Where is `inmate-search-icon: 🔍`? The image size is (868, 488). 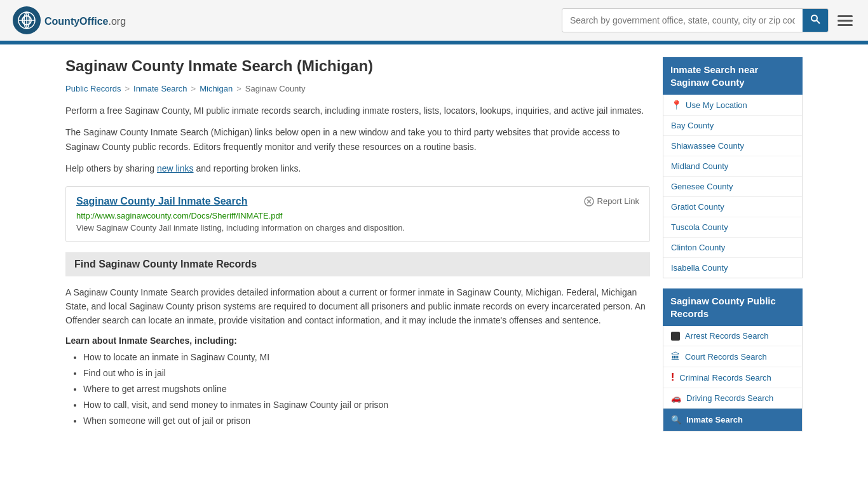
inmate-search-icon: 🔍 is located at coordinates (676, 419).